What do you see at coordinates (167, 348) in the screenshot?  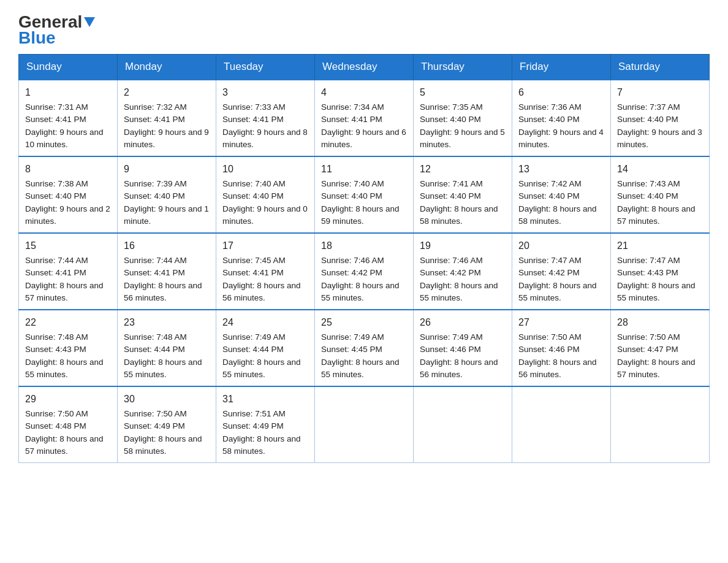 I see `calendar-cell: 23Sunrise: 7:48 AMSunset: 4:44 PMDayligh…` at bounding box center [167, 348].